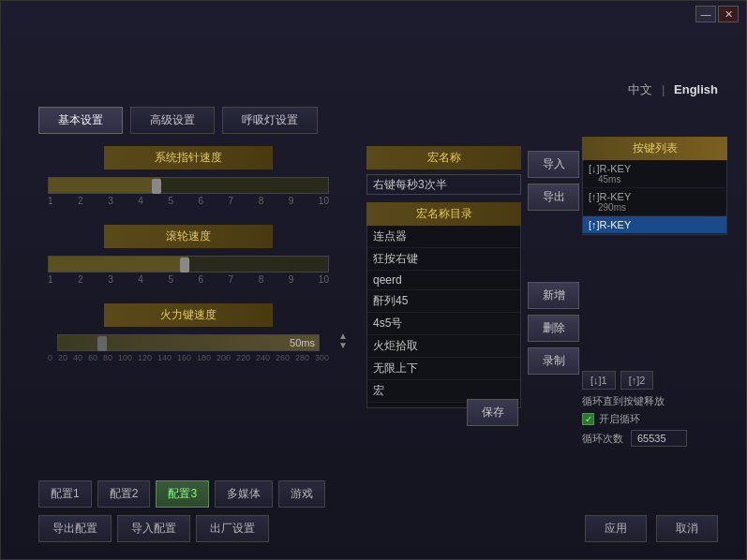 The image size is (747, 560). Describe the element at coordinates (659, 438) in the screenshot. I see `loop-count-input` at that location.